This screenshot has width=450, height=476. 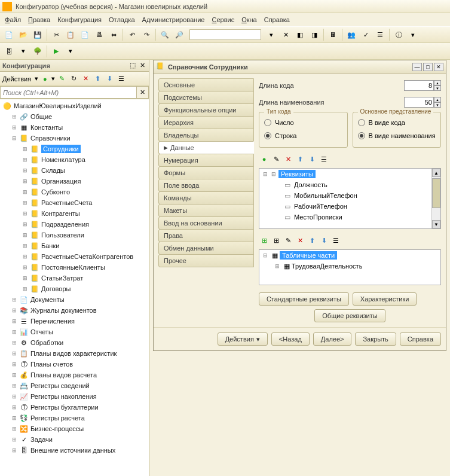 What do you see at coordinates (300, 35) in the screenshot?
I see `nav1-icon: ◧` at bounding box center [300, 35].